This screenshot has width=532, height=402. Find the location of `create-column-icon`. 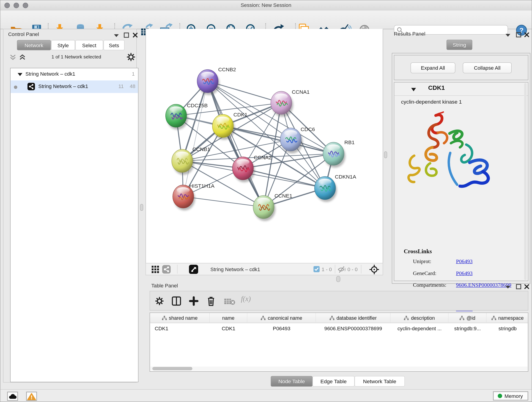

create-column-icon is located at coordinates (194, 301).